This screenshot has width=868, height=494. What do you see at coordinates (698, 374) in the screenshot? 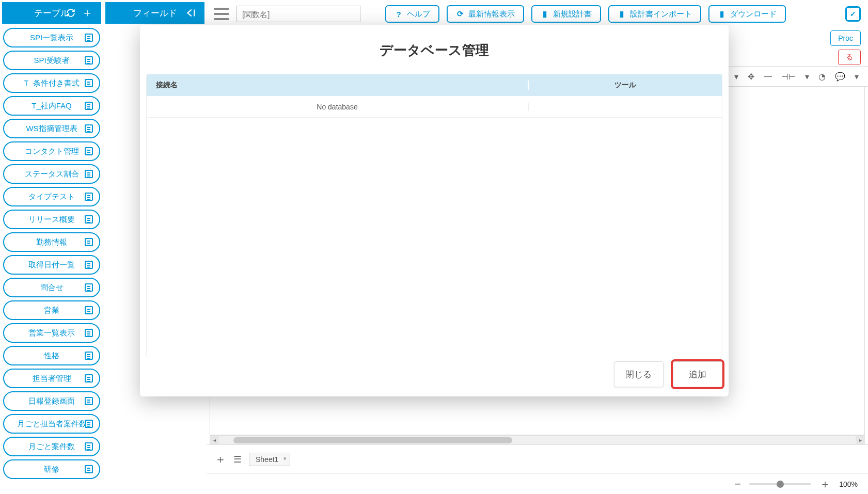
I see `add-button: 追加` at bounding box center [698, 374].